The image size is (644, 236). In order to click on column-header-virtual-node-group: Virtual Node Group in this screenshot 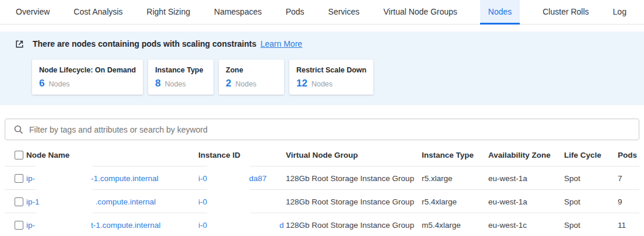, I will do `click(354, 155)`.